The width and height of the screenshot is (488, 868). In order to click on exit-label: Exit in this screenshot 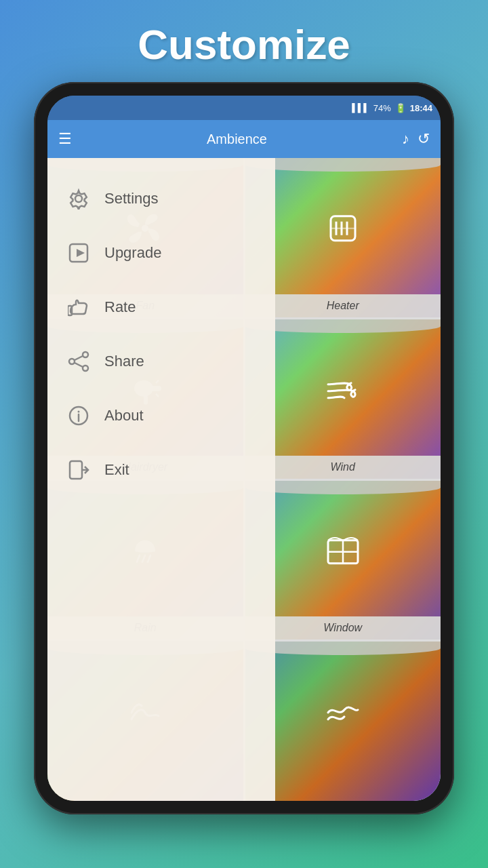, I will do `click(117, 470)`.